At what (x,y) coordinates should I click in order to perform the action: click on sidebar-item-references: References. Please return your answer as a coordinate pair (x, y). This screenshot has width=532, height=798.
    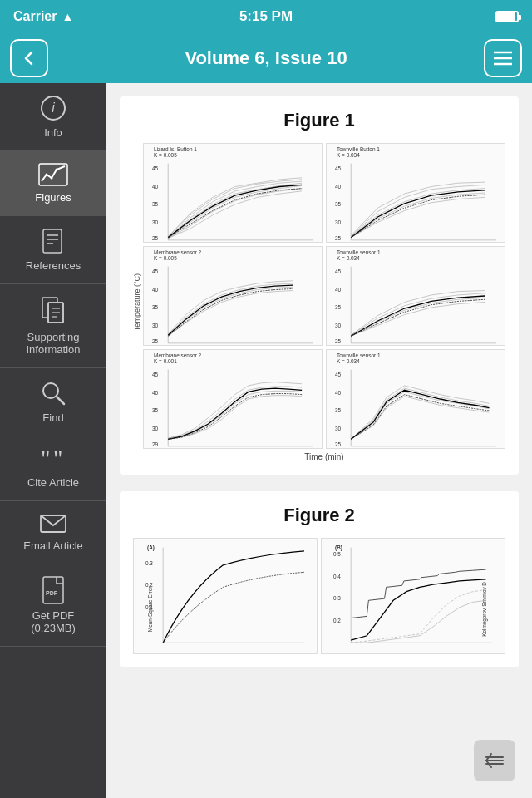
    Looking at the image, I should click on (53, 250).